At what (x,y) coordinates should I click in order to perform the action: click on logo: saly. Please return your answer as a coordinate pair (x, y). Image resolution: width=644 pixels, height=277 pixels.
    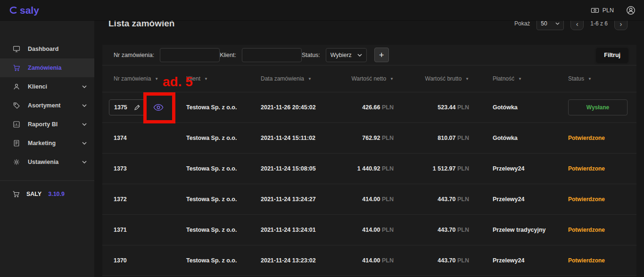
    Looking at the image, I should click on (24, 10).